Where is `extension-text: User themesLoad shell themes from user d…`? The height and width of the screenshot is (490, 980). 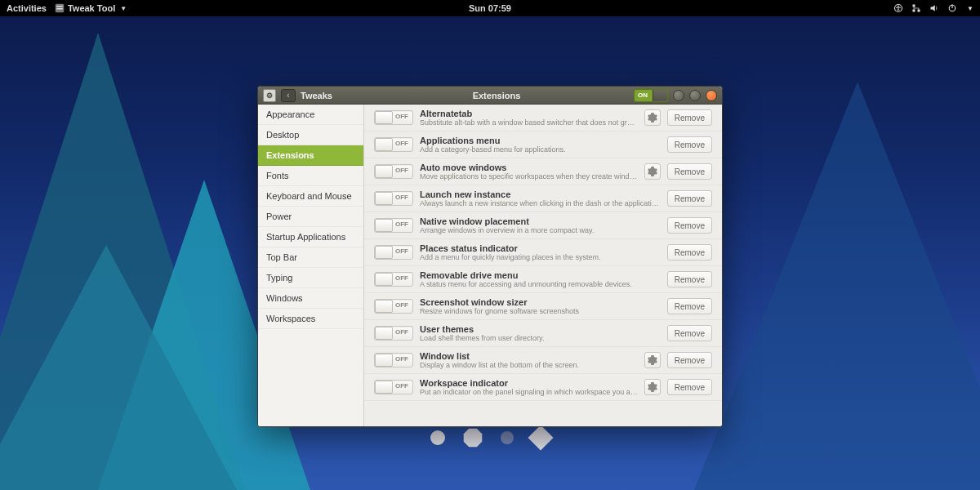 extension-text: User themesLoad shell themes from user d… is located at coordinates (541, 333).